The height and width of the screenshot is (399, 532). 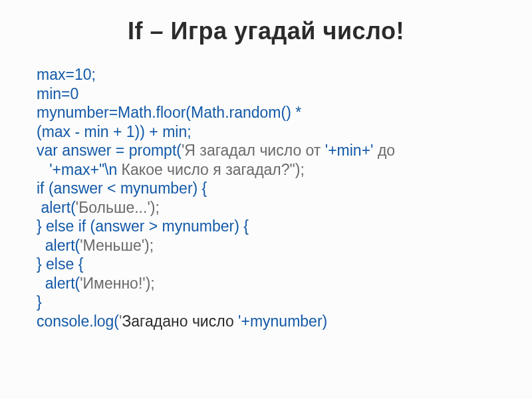 I want to click on code-line-8b: 'Больше...');, so click(x=118, y=207).